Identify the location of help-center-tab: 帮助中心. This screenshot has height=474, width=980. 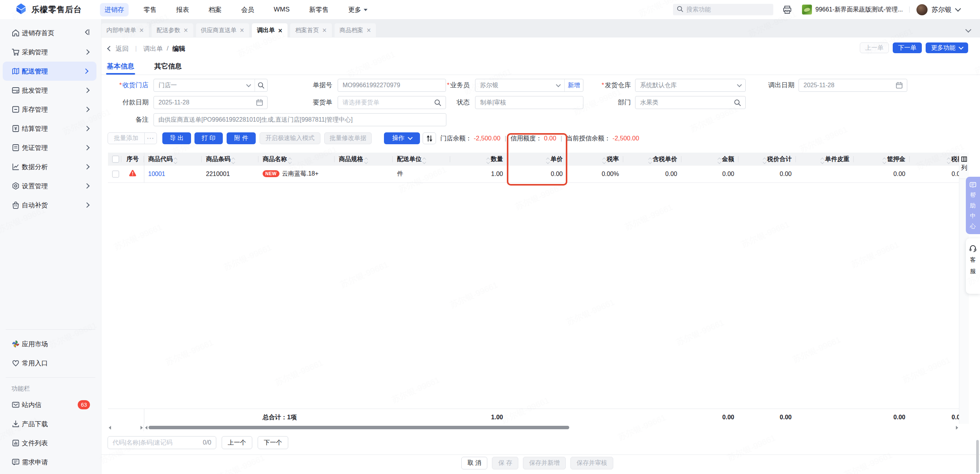
(973, 205).